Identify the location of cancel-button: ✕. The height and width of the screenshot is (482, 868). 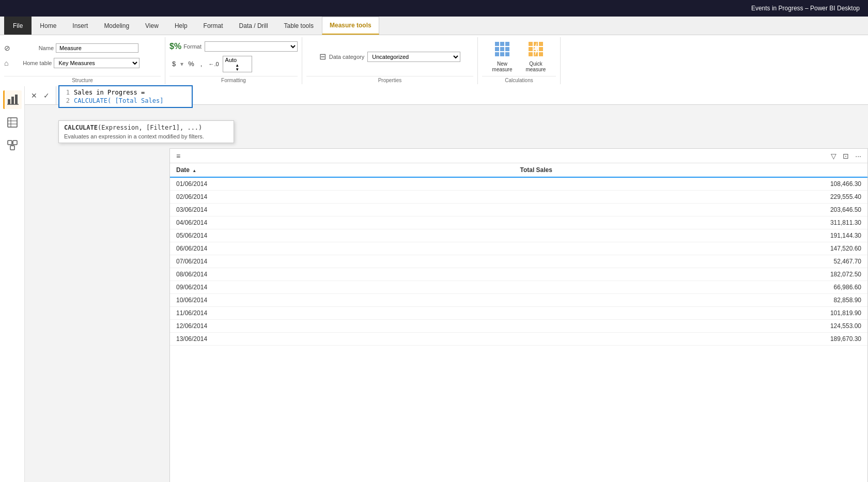
(34, 96).